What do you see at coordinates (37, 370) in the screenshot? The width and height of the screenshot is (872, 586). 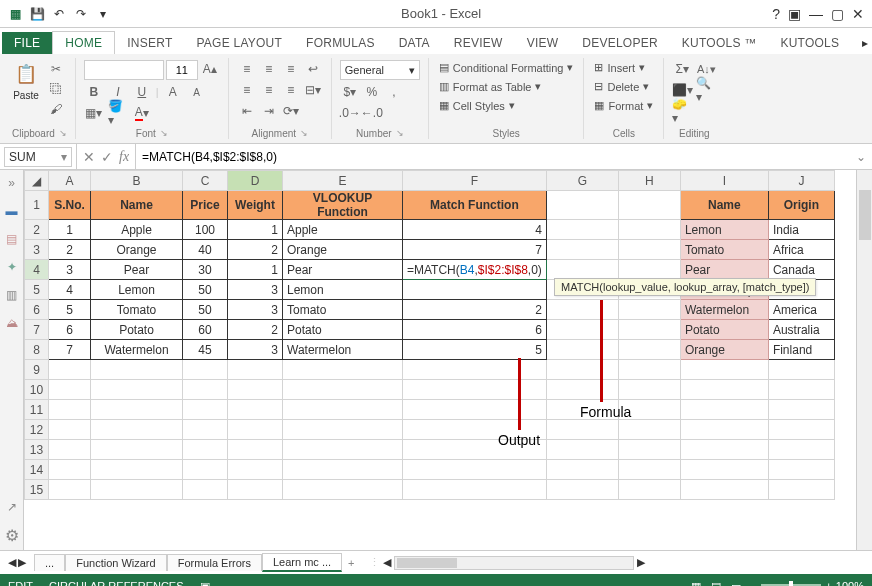 I see `row-header: 9` at bounding box center [37, 370].